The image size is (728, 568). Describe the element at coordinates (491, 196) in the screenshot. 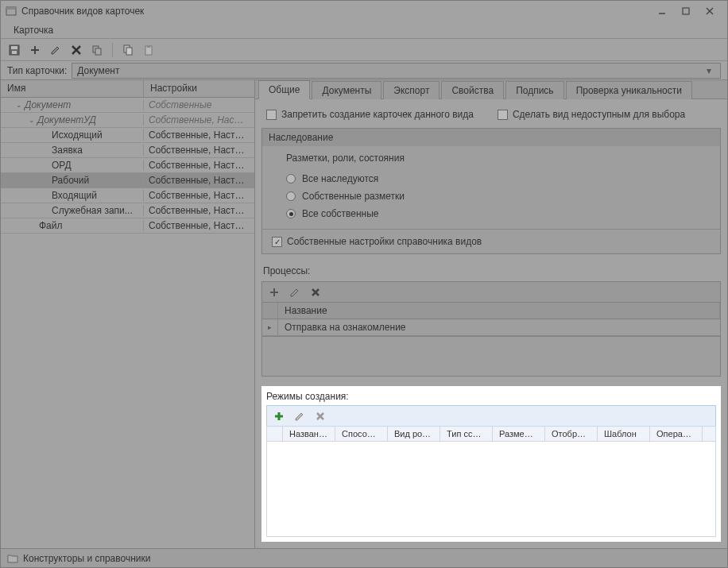

I see `inheritance-radio: Собственные разметки` at that location.